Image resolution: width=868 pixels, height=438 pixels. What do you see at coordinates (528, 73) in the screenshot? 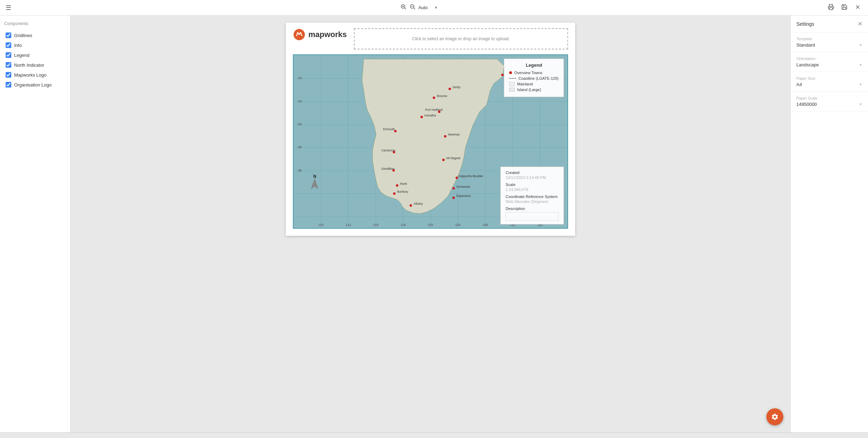
I see `legend-towns-label: Overview Towns` at bounding box center [528, 73].